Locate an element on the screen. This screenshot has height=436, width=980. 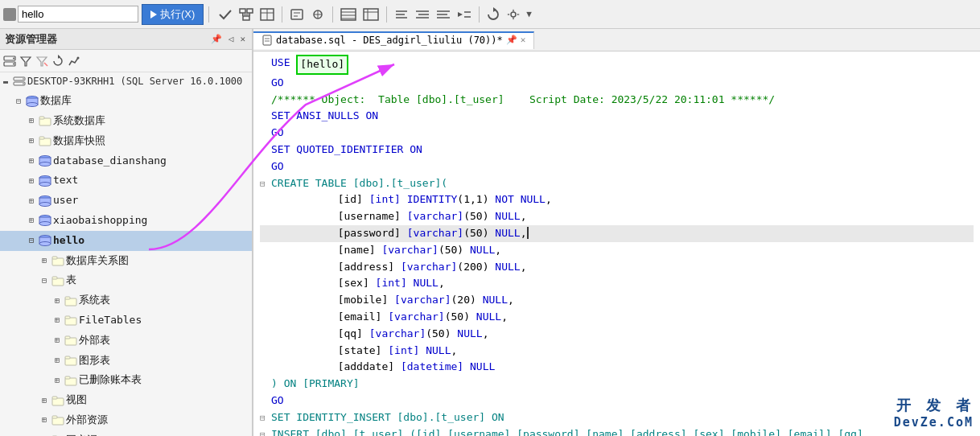
exttables-folder-icon is located at coordinates (71, 340).